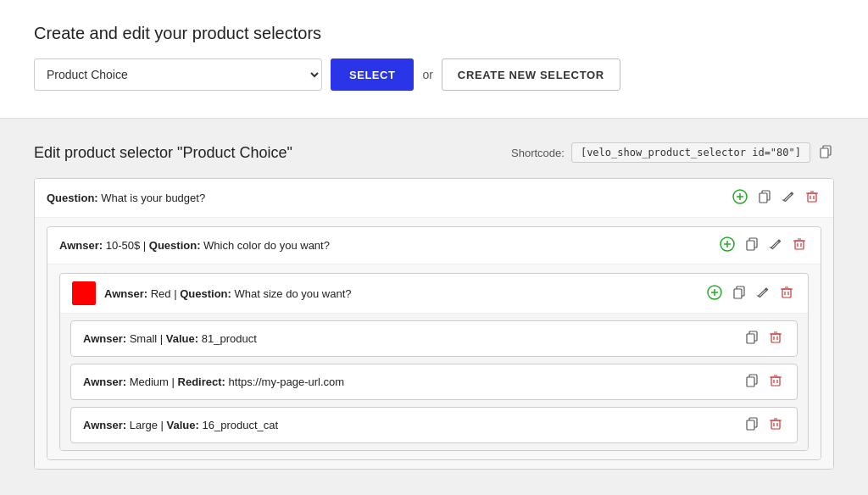 The image size is (868, 495). What do you see at coordinates (125, 198) in the screenshot?
I see `question-text-1: Question: What is your budget?` at bounding box center [125, 198].